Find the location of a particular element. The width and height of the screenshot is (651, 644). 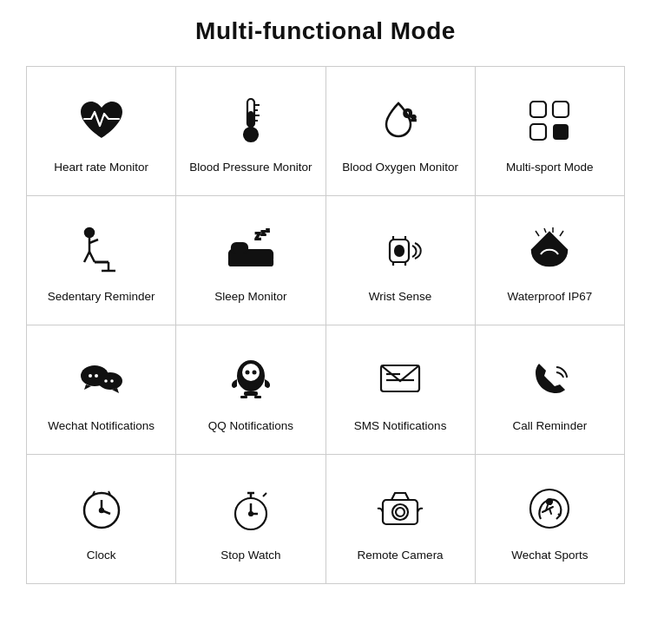

cell-label-2-0: Wechat Notifications is located at coordinates (101, 427).